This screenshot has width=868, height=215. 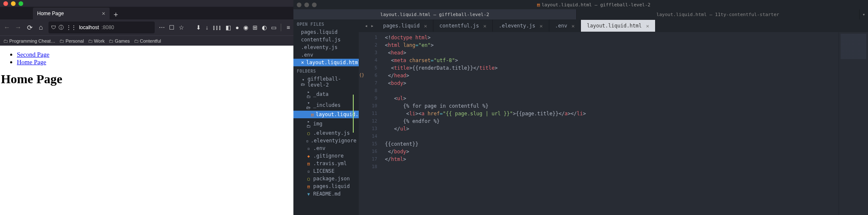 I want to click on open-file: pages.liquid, so click(x=326, y=32).